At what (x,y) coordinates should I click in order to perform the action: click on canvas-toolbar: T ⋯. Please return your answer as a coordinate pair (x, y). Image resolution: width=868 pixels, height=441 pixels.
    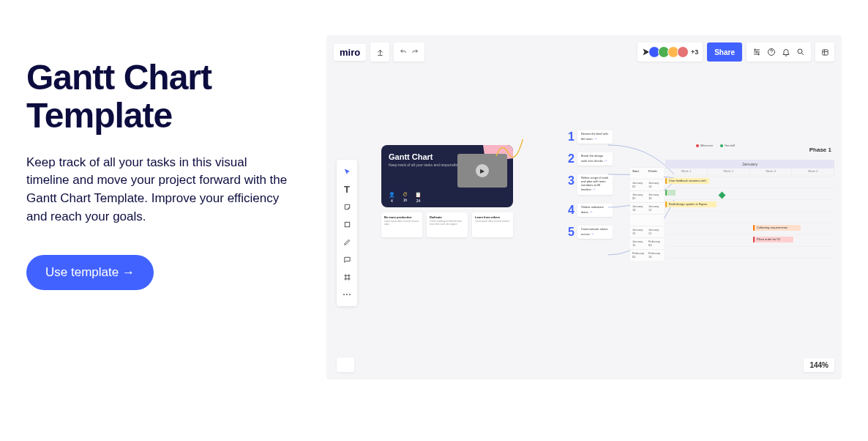
    Looking at the image, I should click on (347, 233).